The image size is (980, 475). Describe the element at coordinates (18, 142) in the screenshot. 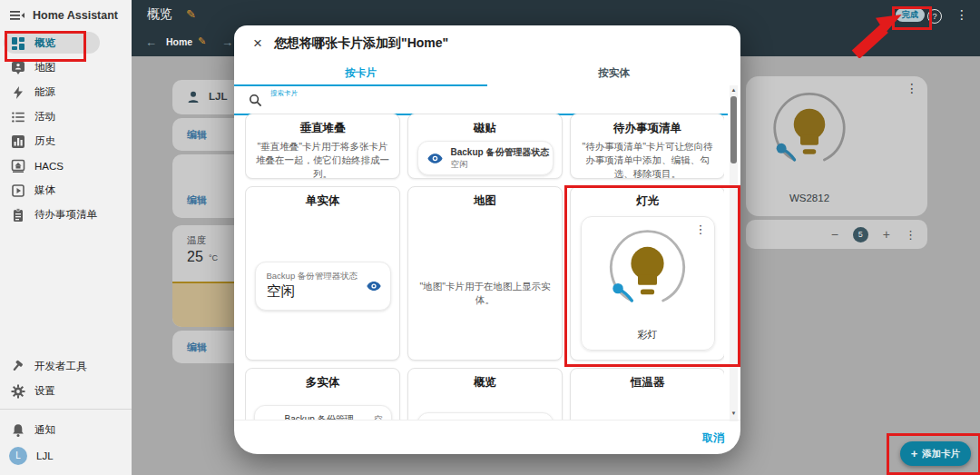

I see `history-chart-icon` at that location.